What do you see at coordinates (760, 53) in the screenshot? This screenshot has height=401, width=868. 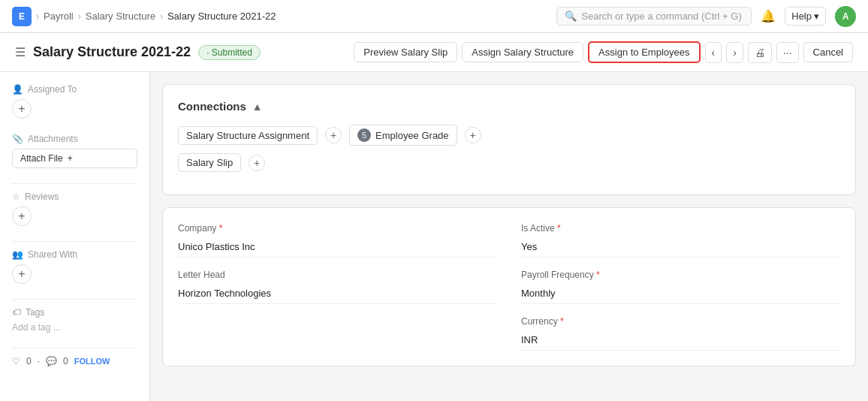 I see `print-button: 🖨` at bounding box center [760, 53].